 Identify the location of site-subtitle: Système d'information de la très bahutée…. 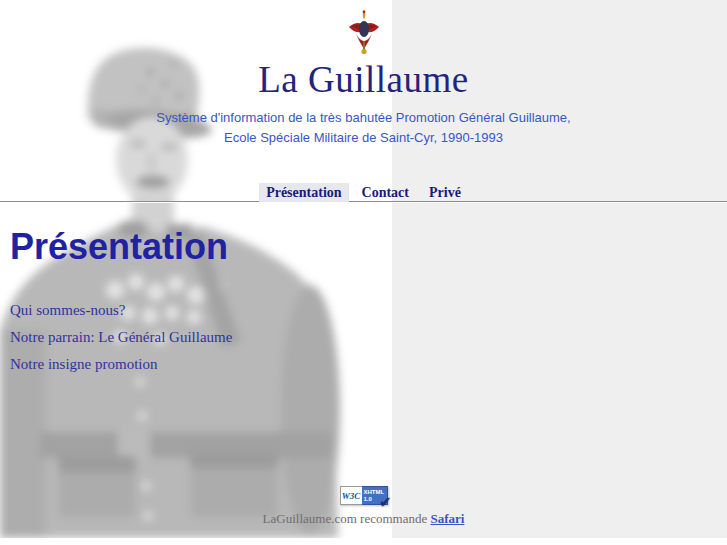
(364, 128).